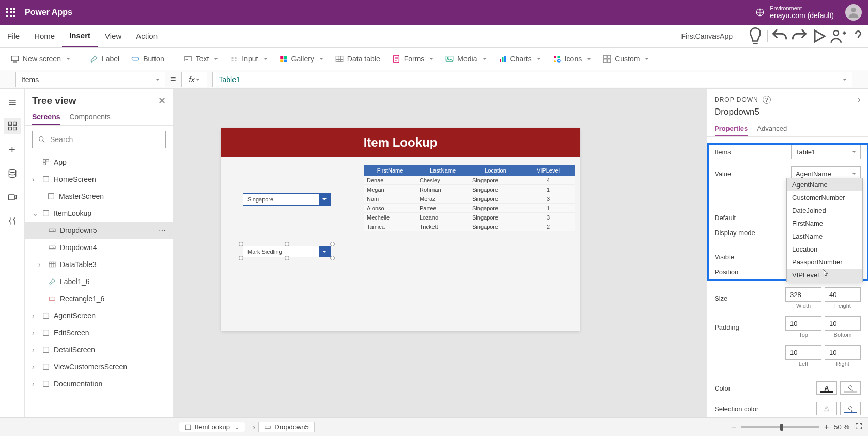 The height and width of the screenshot is (436, 868). Describe the element at coordinates (99, 162) in the screenshot. I see `tree-node-app: App` at that location.